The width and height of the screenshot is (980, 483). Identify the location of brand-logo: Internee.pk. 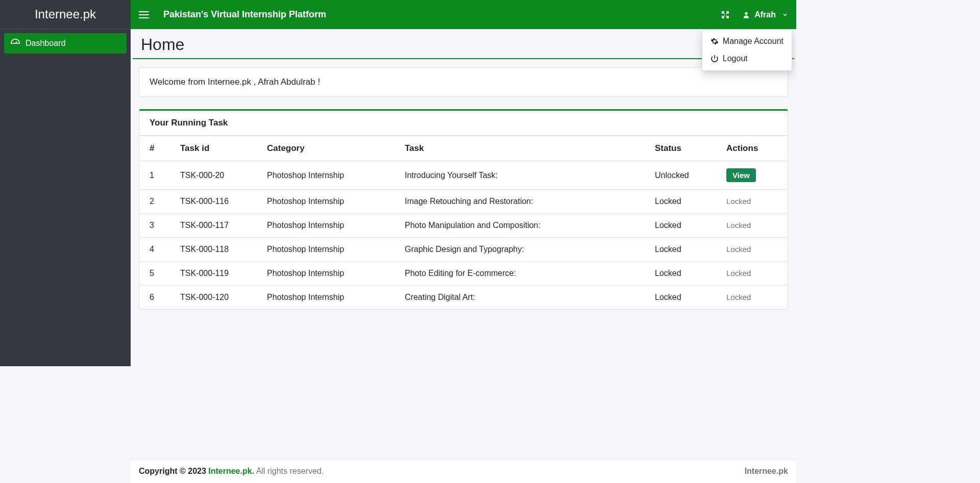
(65, 14).